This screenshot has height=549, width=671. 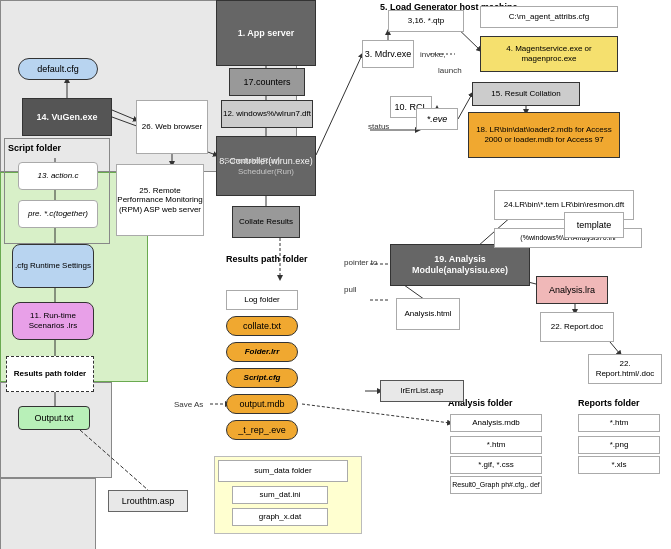 I want to click on results-path-box: Results path folder, so click(x=50, y=374).